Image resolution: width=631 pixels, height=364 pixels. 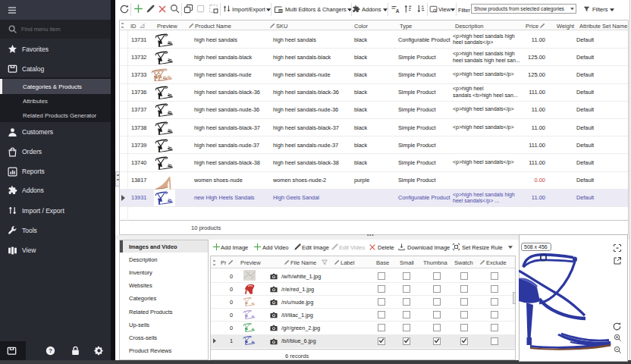 What do you see at coordinates (397, 11) in the screenshot?
I see `svg-text: A` at bounding box center [397, 11].